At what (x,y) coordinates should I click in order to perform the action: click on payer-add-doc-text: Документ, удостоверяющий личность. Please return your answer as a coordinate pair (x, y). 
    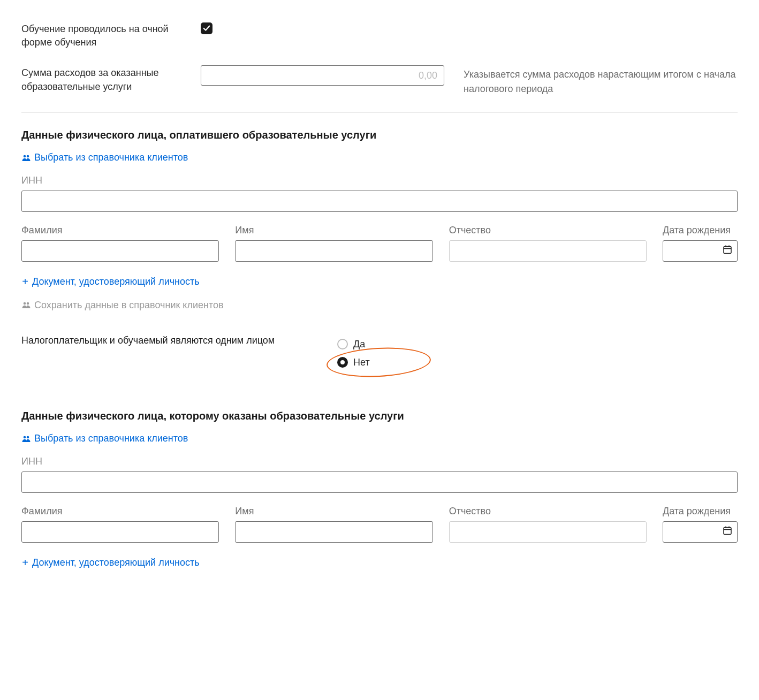
    Looking at the image, I should click on (116, 281).